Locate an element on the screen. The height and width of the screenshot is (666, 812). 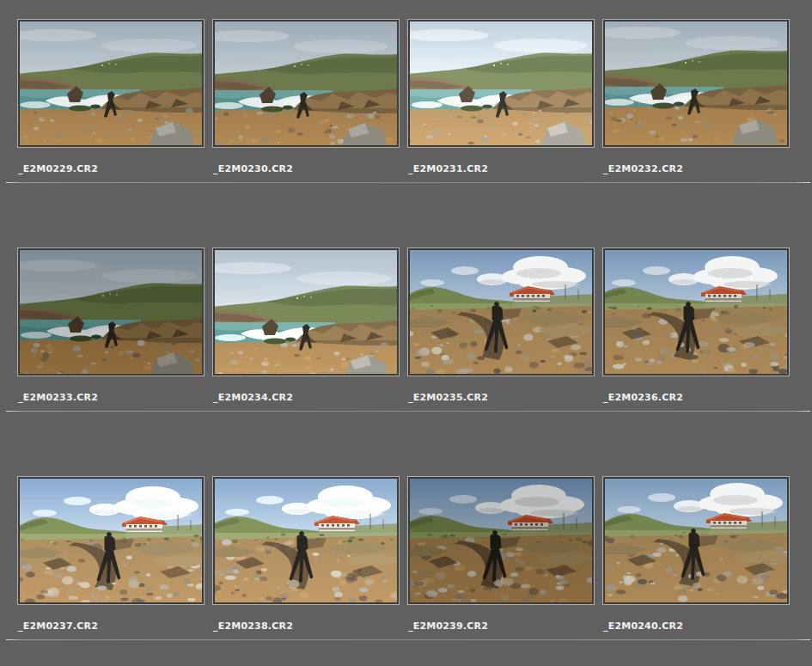
photo-thumbnail: _E2M0229.CR2 is located at coordinates (111, 96).